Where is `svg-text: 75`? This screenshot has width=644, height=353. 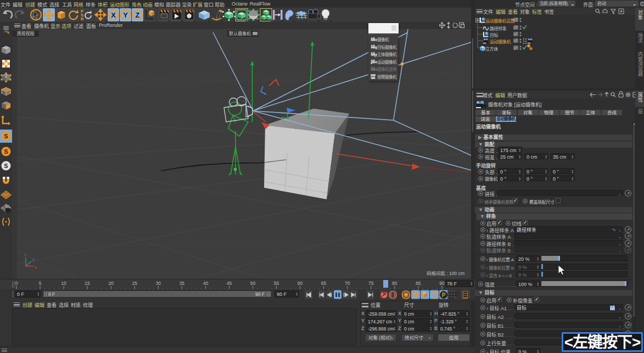
svg-text: 75 is located at coordinates (371, 283).